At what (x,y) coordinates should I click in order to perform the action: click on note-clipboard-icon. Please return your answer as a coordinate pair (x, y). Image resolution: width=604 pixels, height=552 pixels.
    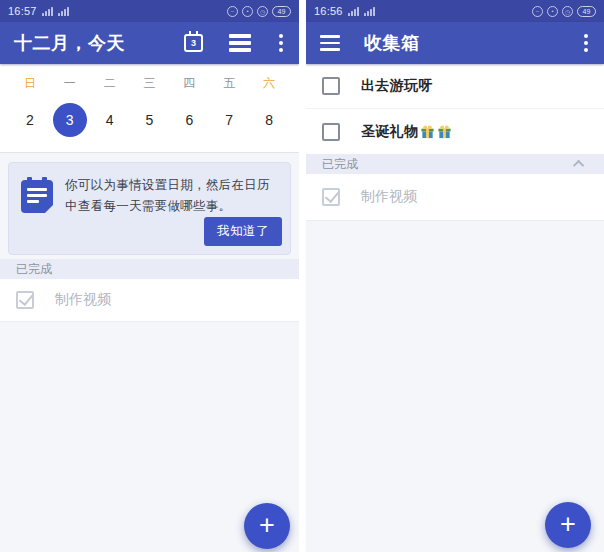
    Looking at the image, I should click on (37, 195).